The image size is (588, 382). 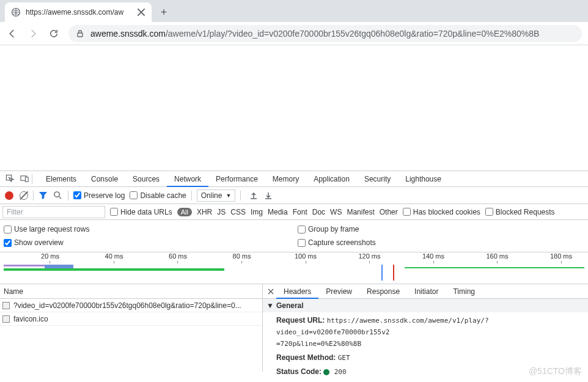 I want to click on request-method-value: GET, so click(x=344, y=358).